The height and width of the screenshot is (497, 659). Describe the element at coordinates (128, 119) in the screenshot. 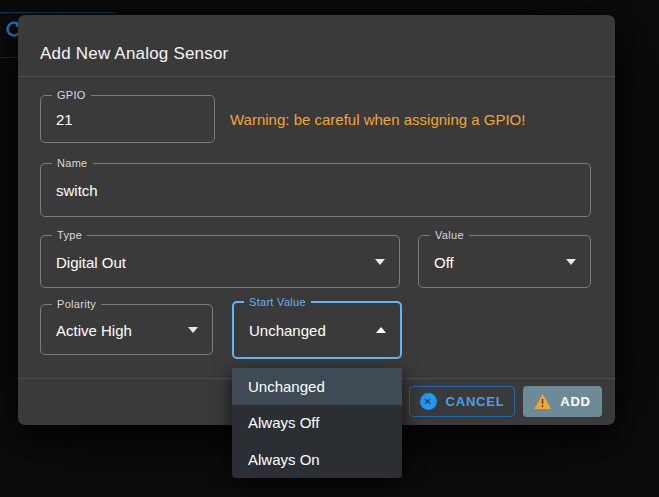

I see `gpio-input` at that location.